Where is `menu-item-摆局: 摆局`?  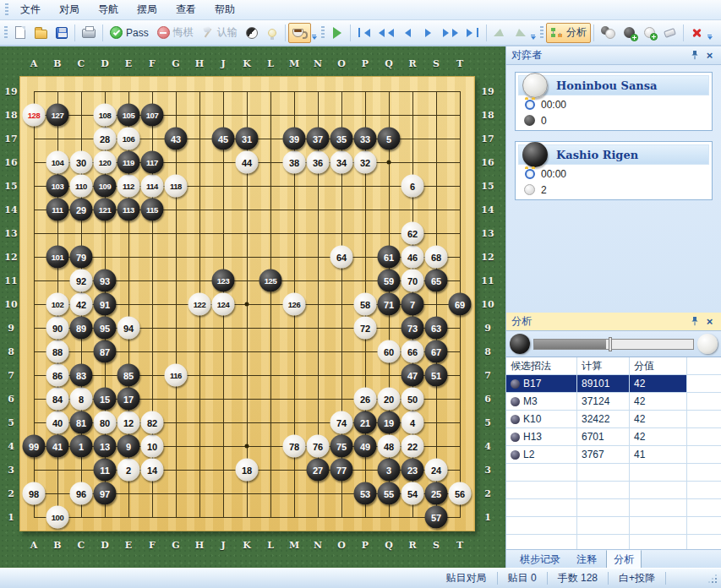
menu-item-摆局: 摆局 is located at coordinates (147, 10).